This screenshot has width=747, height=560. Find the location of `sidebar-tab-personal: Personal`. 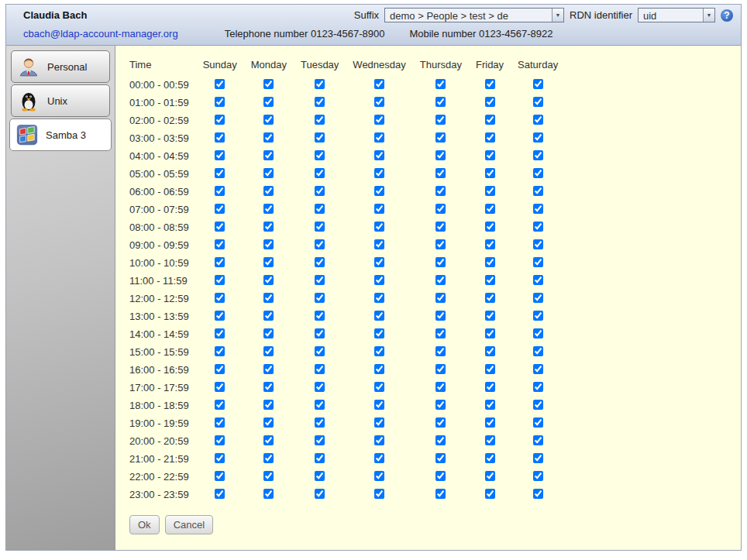

sidebar-tab-personal: Personal is located at coordinates (60, 67).